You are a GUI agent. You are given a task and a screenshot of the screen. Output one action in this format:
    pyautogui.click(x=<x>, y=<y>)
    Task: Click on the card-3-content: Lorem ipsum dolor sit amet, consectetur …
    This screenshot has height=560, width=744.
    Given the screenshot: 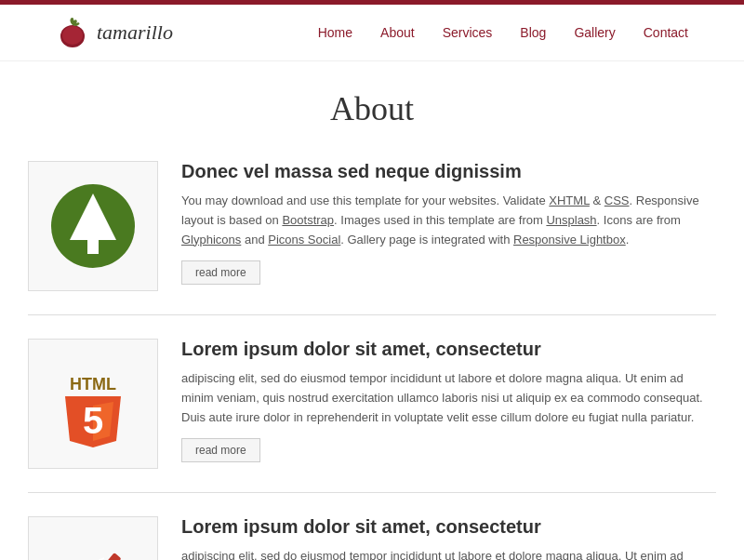 What is the action you would take?
    pyautogui.click(x=448, y=538)
    